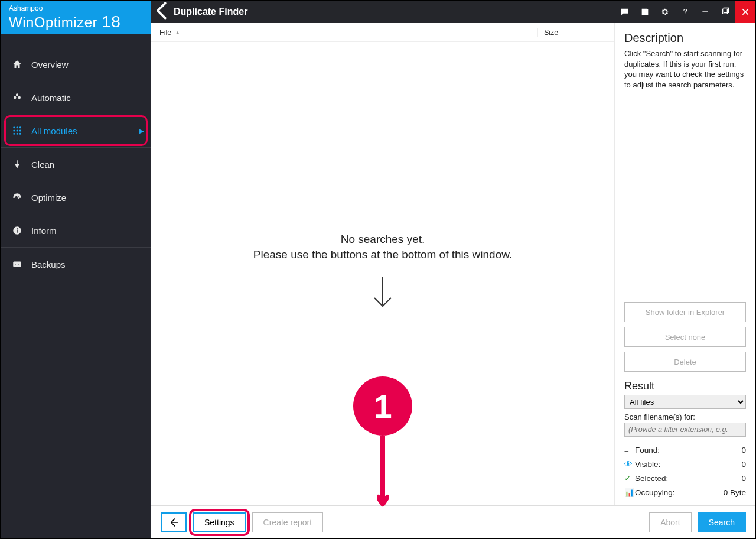 This screenshot has height=539, width=756. I want to click on sidebar-item-all-modules: All modules ▶, so click(76, 131).